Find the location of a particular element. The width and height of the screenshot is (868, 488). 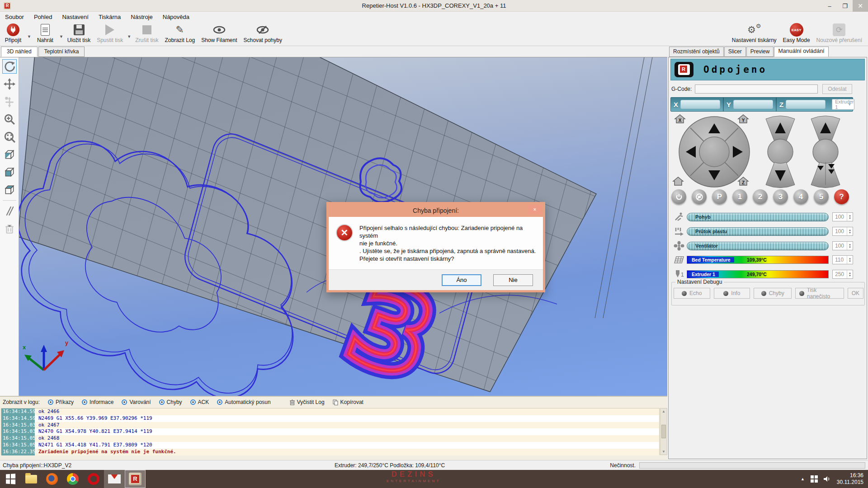

rotate-view-tool is located at coordinates (9, 66).